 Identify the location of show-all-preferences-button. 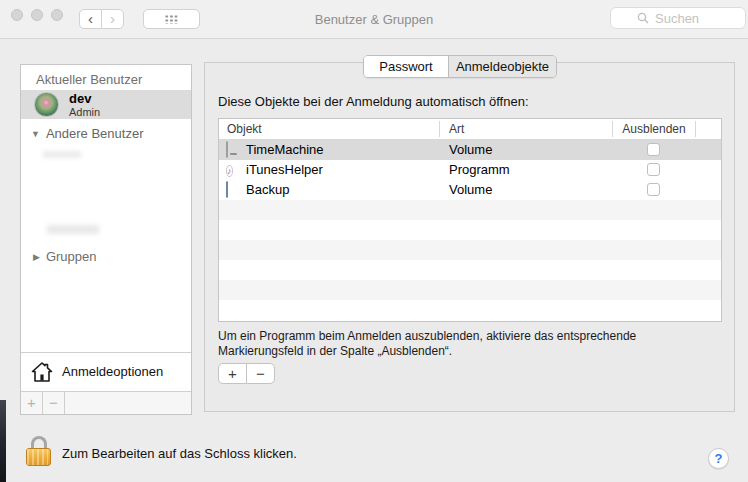
(172, 19).